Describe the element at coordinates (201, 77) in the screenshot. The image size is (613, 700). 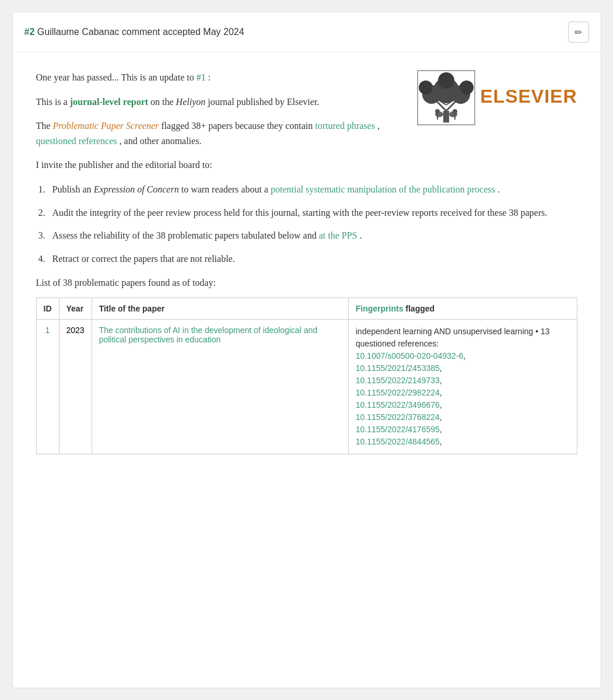
I see `reference-1-link: #1` at that location.